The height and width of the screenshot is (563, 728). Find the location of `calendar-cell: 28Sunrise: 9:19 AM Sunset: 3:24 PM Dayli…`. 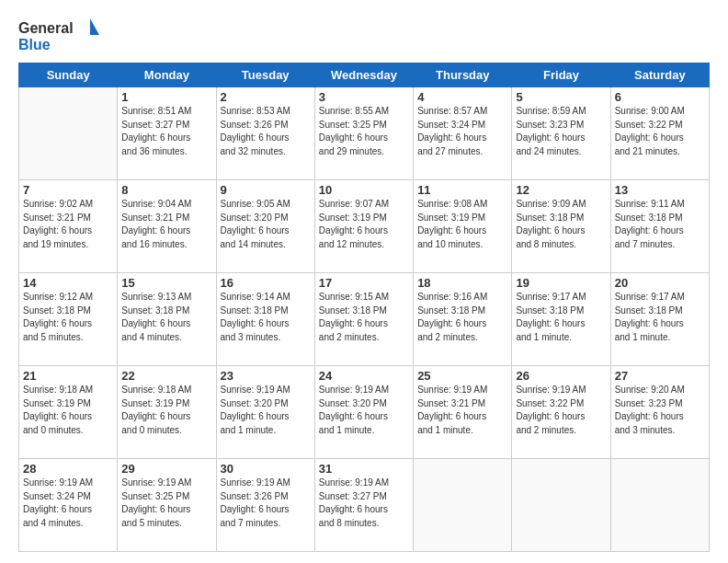

calendar-cell: 28Sunrise: 9:19 AM Sunset: 3:24 PM Dayli… is located at coordinates (68, 506).